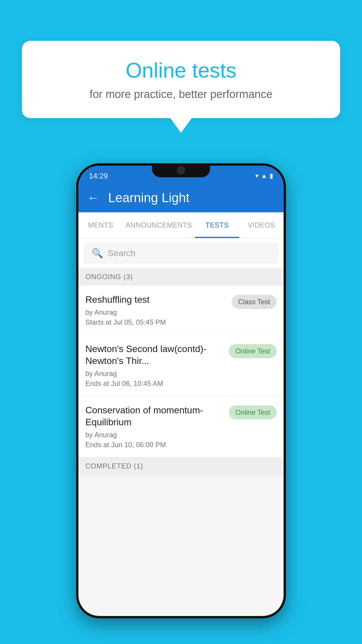  Describe the element at coordinates (271, 176) in the screenshot. I see `battery-icon: ▮` at that location.